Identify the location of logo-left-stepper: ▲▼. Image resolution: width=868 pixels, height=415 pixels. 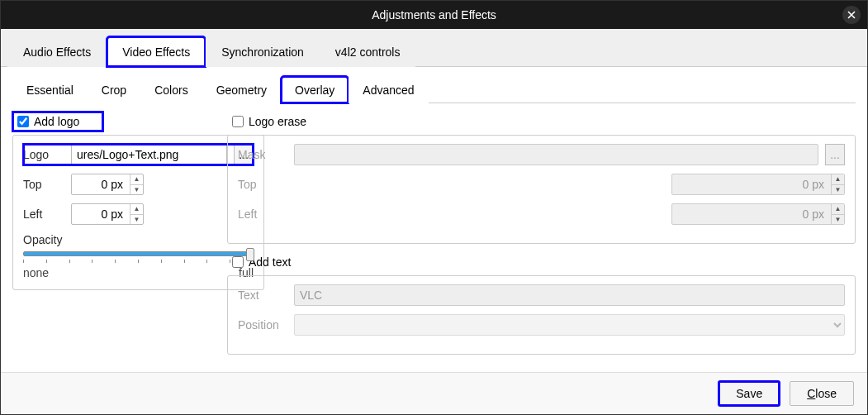
(136, 214).